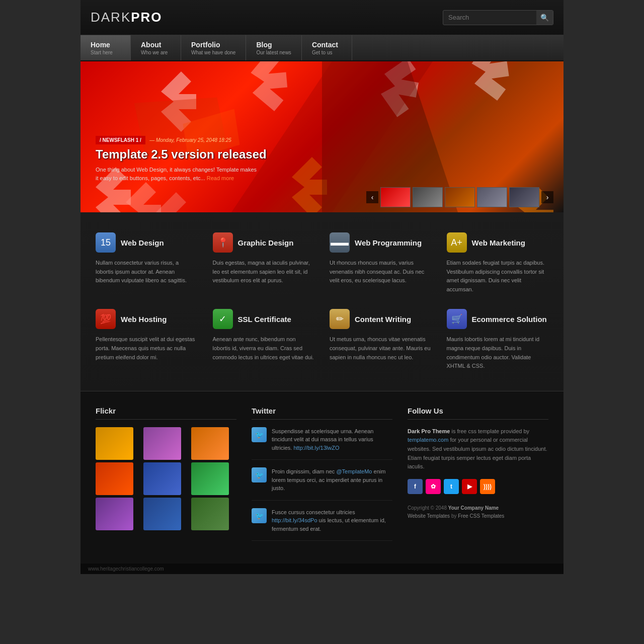 This screenshot has width=644, height=644. What do you see at coordinates (176, 174) in the screenshot?
I see `hero-desc: One thing about Web Design, it always ch…` at bounding box center [176, 174].